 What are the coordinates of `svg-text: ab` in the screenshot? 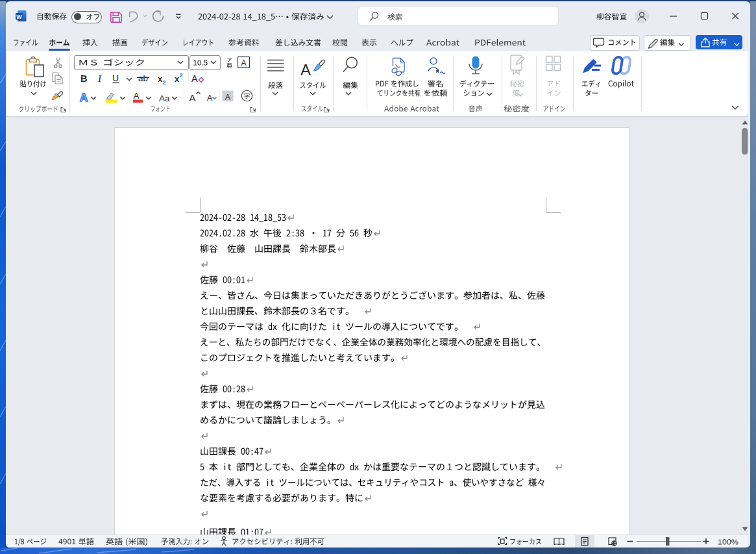 It's located at (143, 78).